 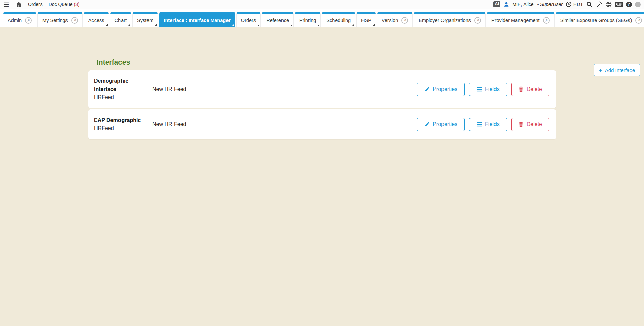 I want to click on doc-queue-count: (3), so click(x=76, y=4).